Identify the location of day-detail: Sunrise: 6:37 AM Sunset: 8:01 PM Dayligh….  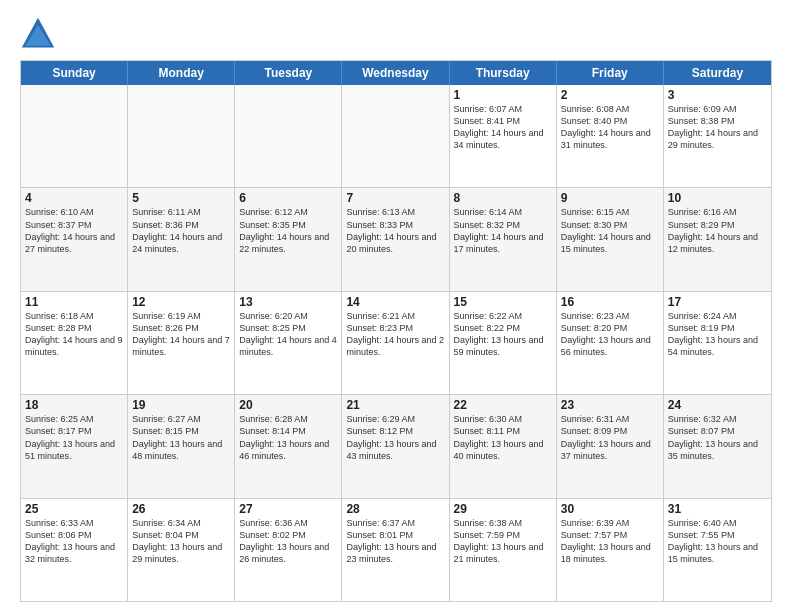
(395, 542).